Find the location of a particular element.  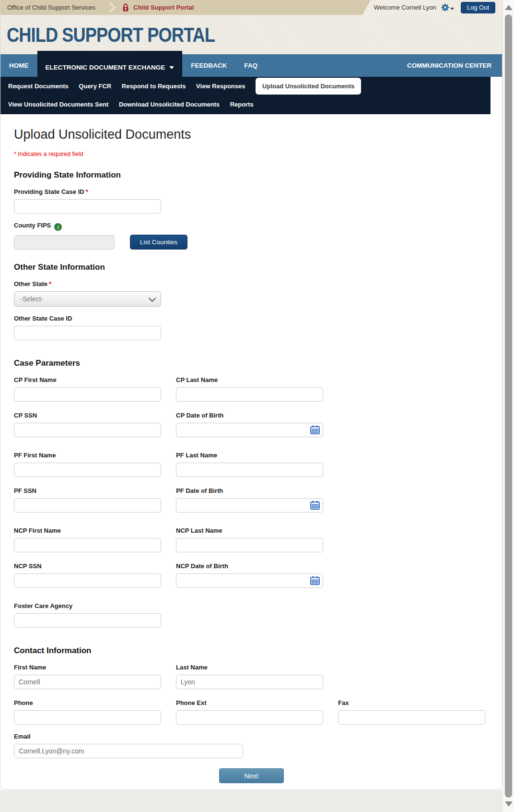

ncp-dob-label: NCP Date of Birth is located at coordinates (249, 566).